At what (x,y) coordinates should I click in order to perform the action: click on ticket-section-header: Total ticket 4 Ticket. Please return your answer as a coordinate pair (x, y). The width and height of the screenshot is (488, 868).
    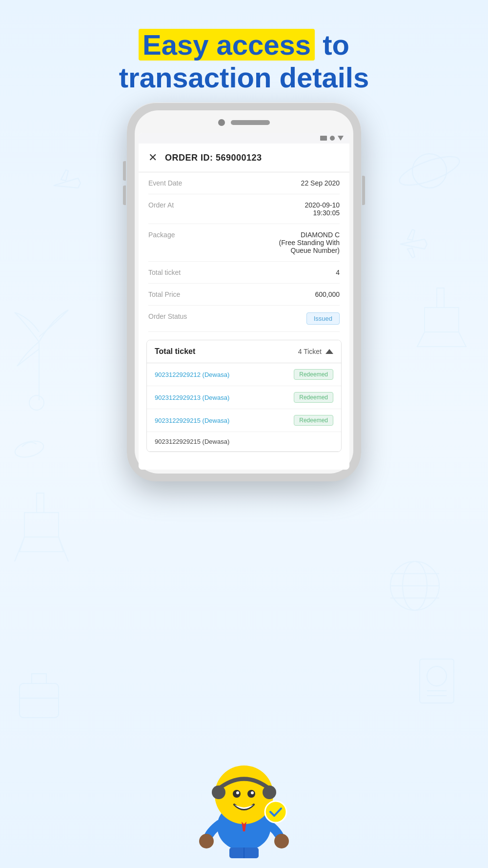
    Looking at the image, I should click on (244, 351).